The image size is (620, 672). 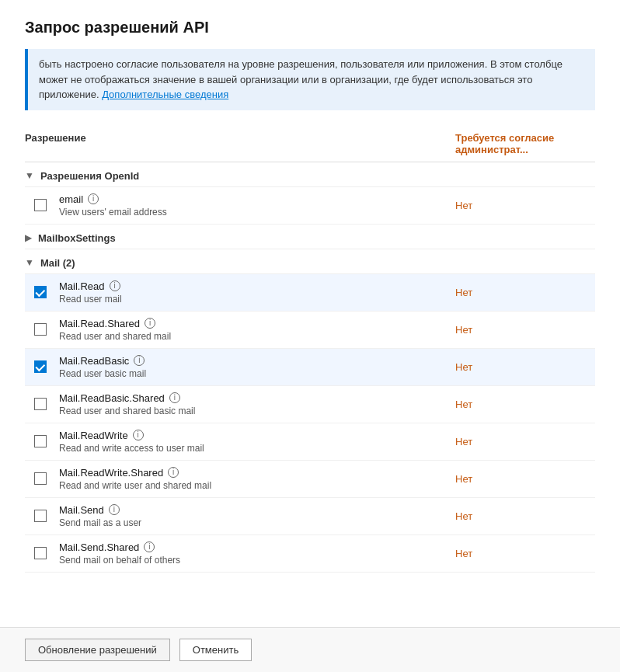 I want to click on section-mail: ▼ Mail (2), so click(x=310, y=262).